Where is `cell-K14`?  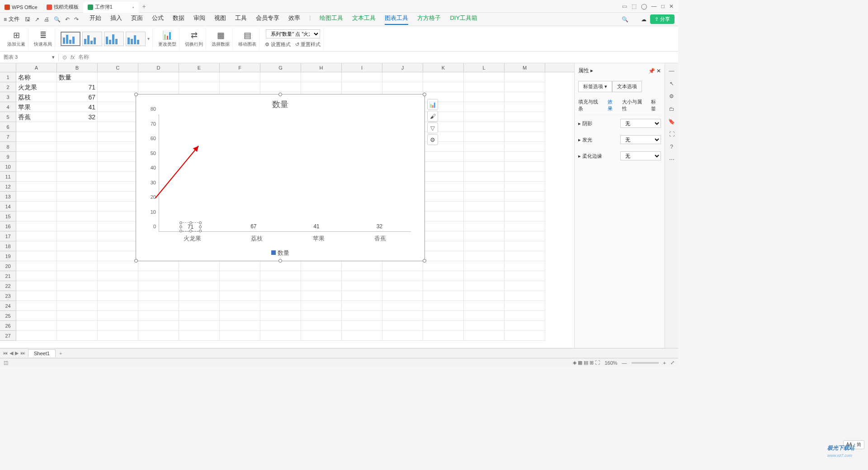 cell-K14 is located at coordinates (443, 207).